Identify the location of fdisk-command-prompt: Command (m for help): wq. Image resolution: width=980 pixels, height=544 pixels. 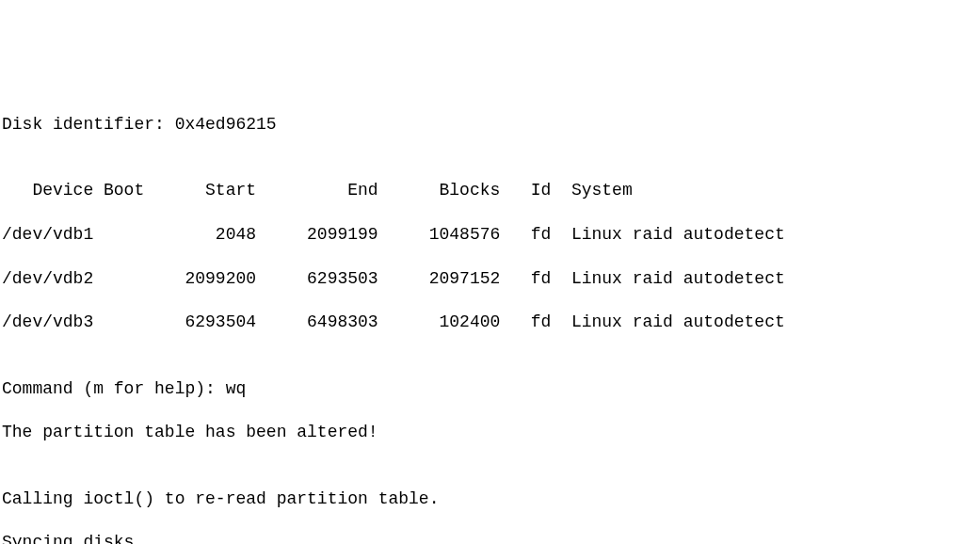
(490, 390).